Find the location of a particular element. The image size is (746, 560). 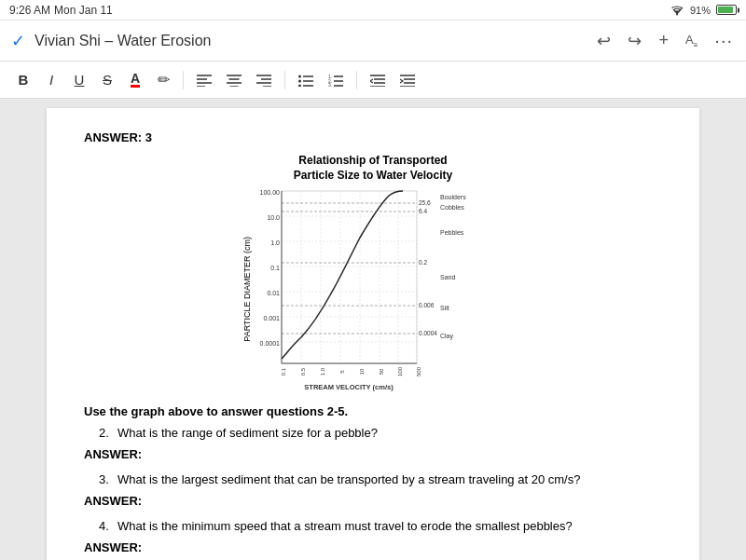

svg-text: 25.6 is located at coordinates (425, 203).